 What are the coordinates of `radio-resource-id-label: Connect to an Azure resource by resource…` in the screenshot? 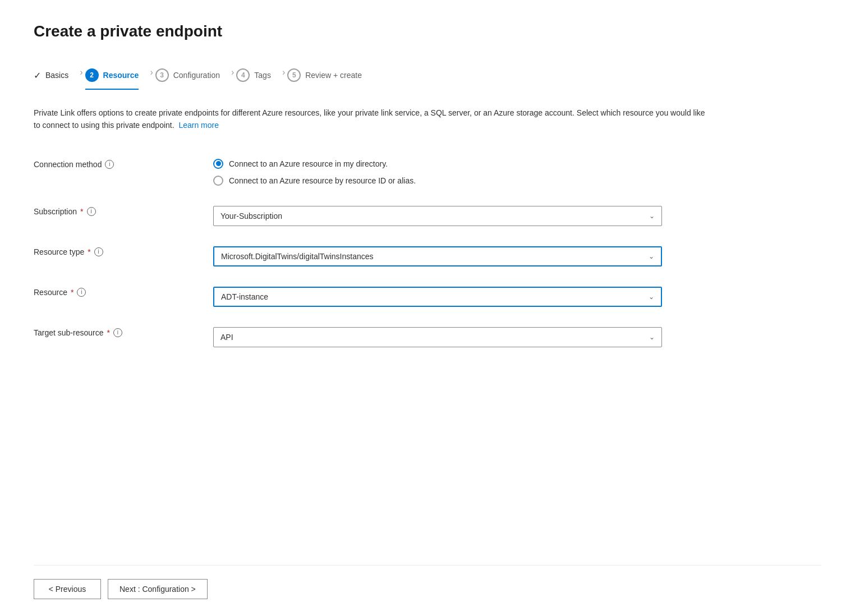 It's located at (322, 181).